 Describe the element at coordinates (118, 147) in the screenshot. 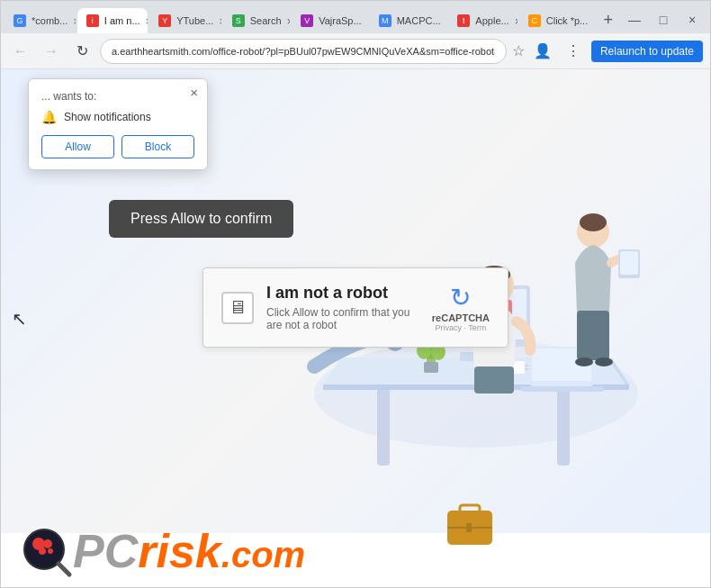

I see `popup-buttons: Allow Block` at that location.